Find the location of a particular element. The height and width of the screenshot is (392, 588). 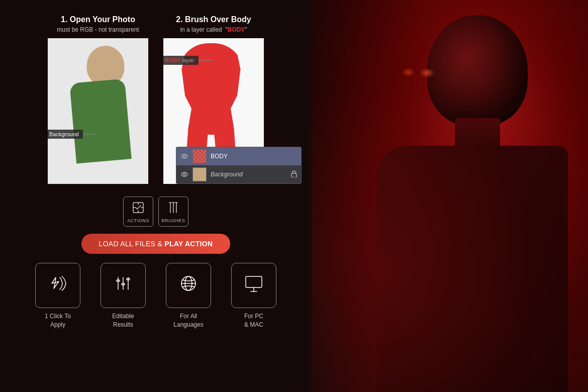

step-2-subtitle: in a layer called "BODY" is located at coordinates (213, 30).